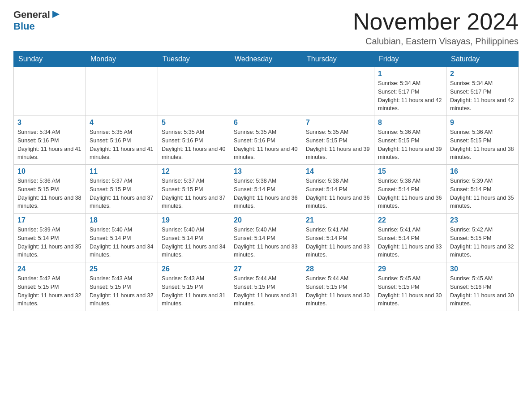  I want to click on day-number: 25, so click(122, 269).